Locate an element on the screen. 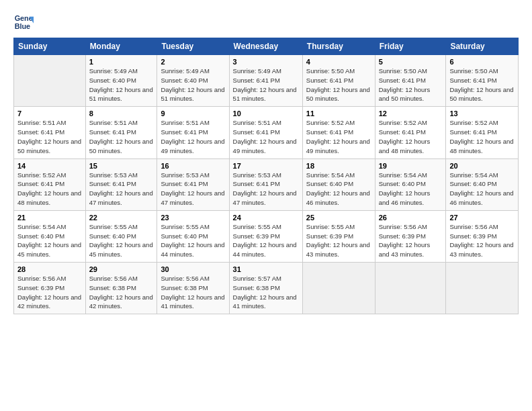  day-number: 24 is located at coordinates (266, 218).